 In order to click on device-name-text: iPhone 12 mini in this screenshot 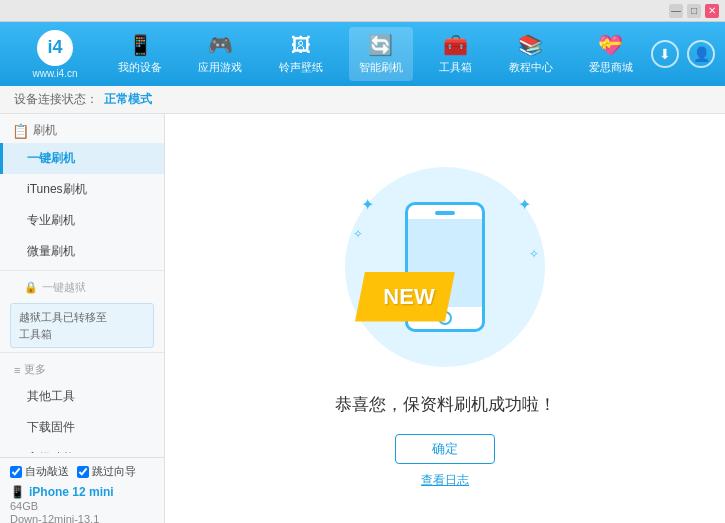, I will do `click(72, 492)`.